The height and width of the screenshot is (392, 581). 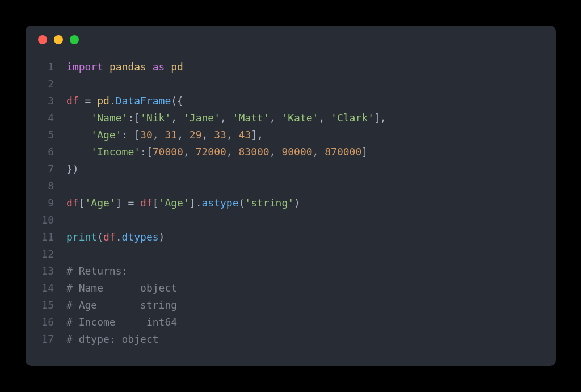 What do you see at coordinates (290, 186) in the screenshot?
I see `code-line: 8` at bounding box center [290, 186].